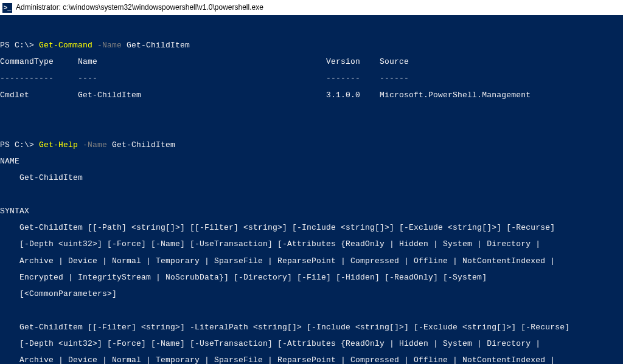  Describe the element at coordinates (312, 328) in the screenshot. I see `help-syntax-line: Get-ChildItem [[-Filter] <string>] -Lite…` at that location.